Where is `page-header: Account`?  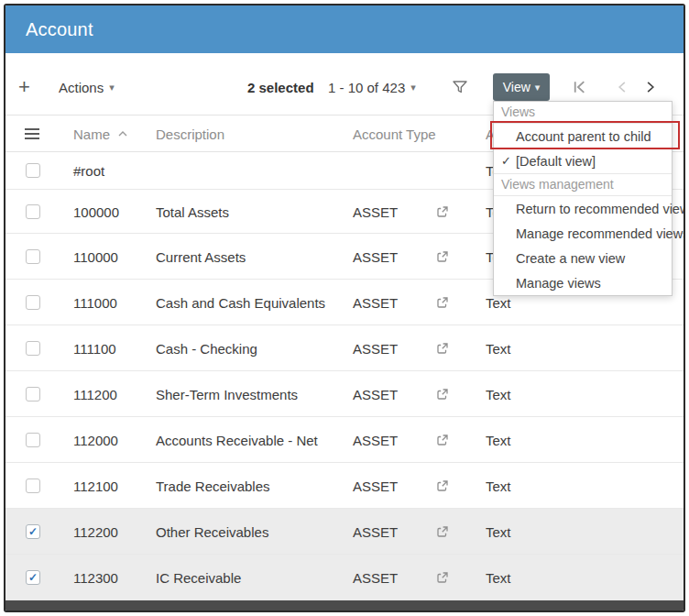
page-header: Account is located at coordinates (344, 29).